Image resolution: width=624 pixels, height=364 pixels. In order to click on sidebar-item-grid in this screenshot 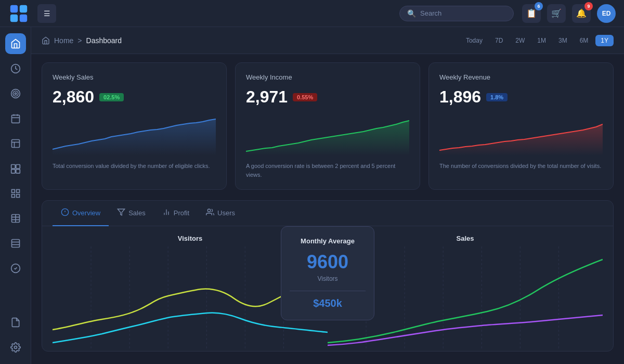, I will do `click(16, 218)`.